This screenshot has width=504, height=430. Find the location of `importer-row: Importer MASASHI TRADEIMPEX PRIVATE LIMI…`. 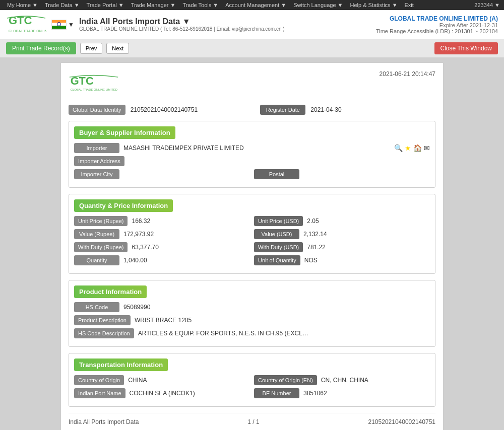

importer-row: Importer MASASHI TRADEIMPEX PRIVATE LIMI… is located at coordinates (252, 148).